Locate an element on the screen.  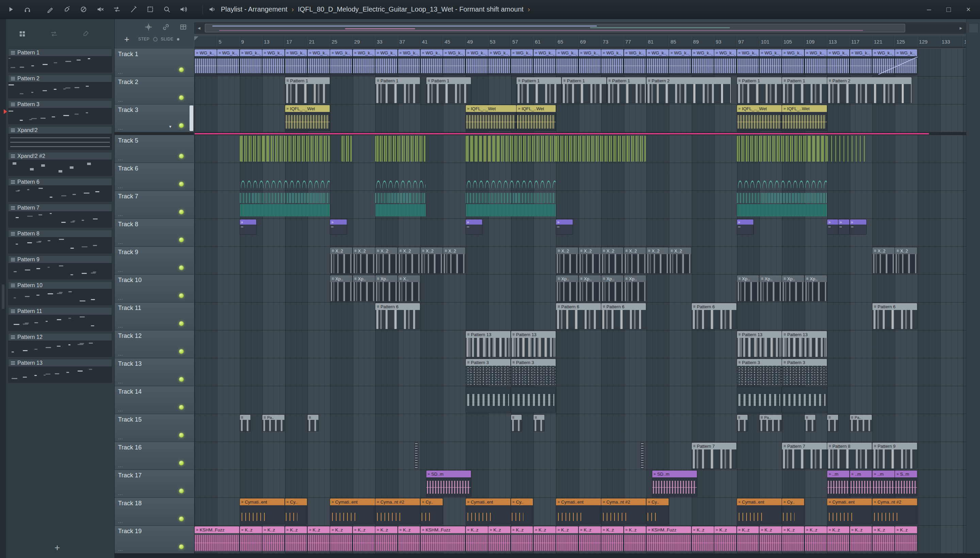
track-lane: ≡X..2≡X..2≡X..2≡X..2≡X..2≡X..2≡X..2≡X..2… is located at coordinates (580, 261).